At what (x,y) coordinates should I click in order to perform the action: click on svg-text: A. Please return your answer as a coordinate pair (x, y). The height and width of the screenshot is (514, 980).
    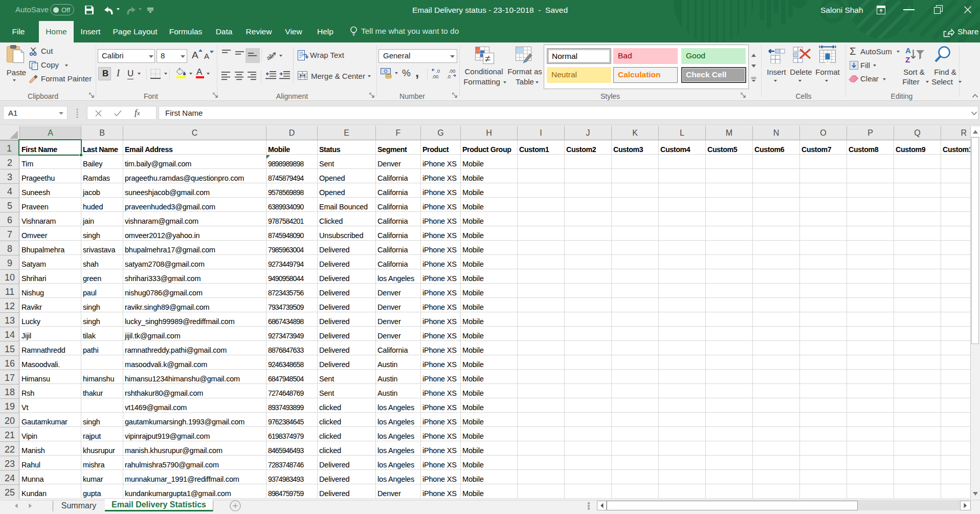
    Looking at the image, I should click on (908, 50).